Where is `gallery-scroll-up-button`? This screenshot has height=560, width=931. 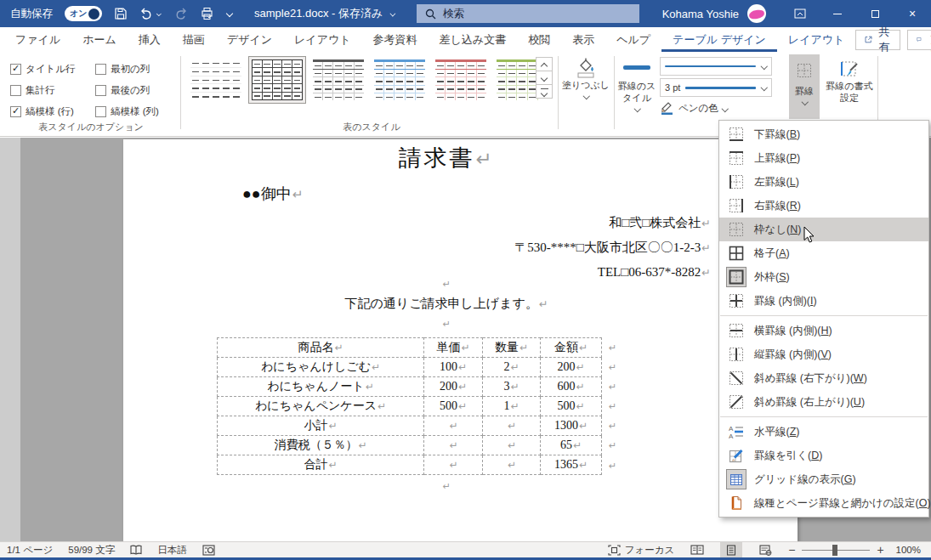 gallery-scroll-up-button is located at coordinates (544, 65).